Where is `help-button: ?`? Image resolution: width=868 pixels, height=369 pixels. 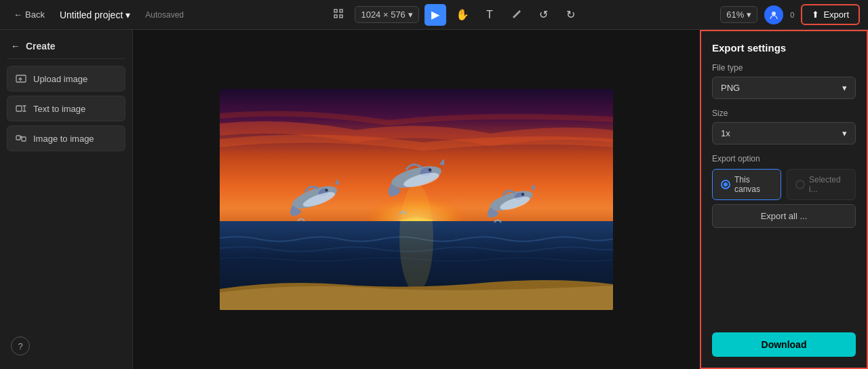 help-button: ? is located at coordinates (20, 346).